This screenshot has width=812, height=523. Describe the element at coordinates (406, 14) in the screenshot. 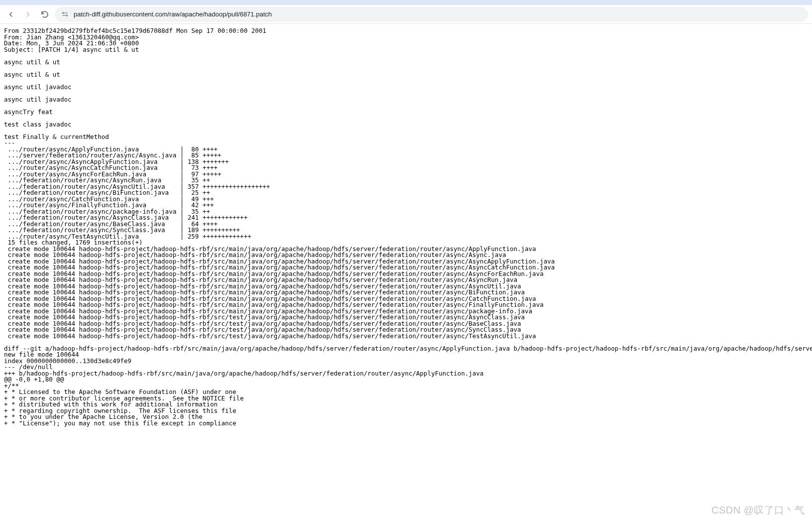

I see `browser-toolbar: patch-diff.githubusercontent.com/raw/apa…` at that location.